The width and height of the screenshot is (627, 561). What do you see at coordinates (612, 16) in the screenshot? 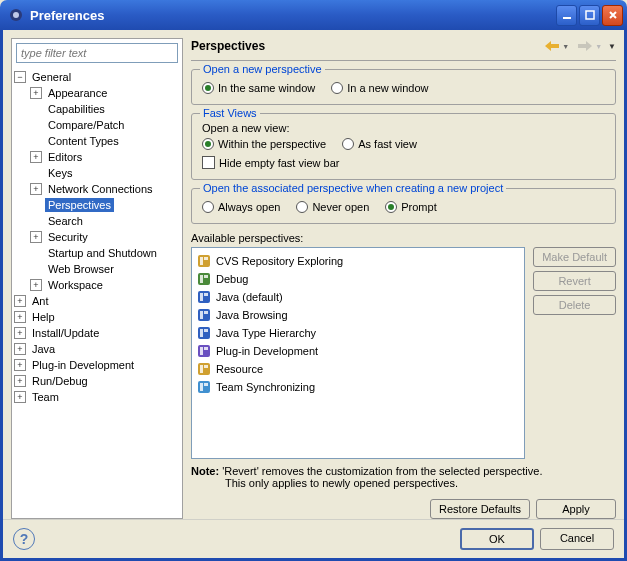
I see `close-button` at bounding box center [612, 16].